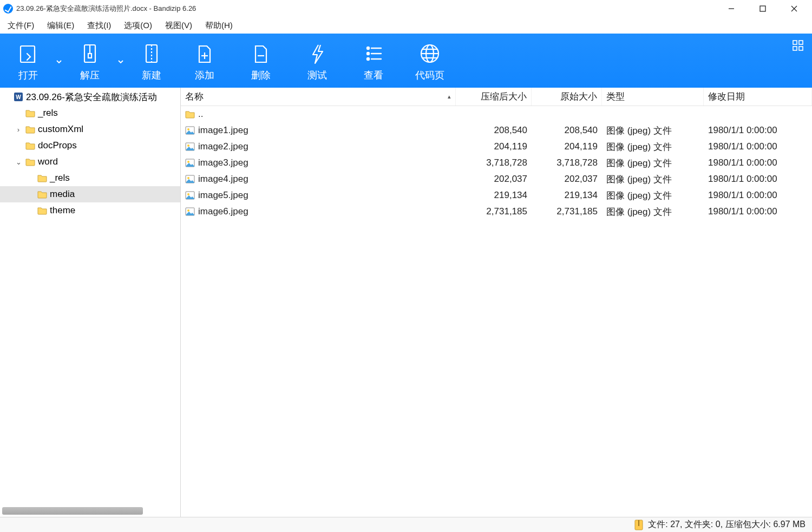  I want to click on add-button: 添加, so click(205, 62).